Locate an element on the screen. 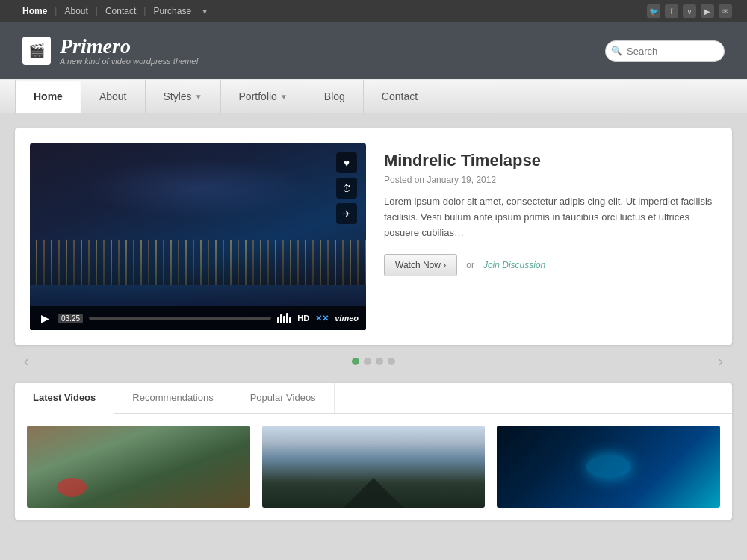  logo-title: Primero is located at coordinates (128, 46).